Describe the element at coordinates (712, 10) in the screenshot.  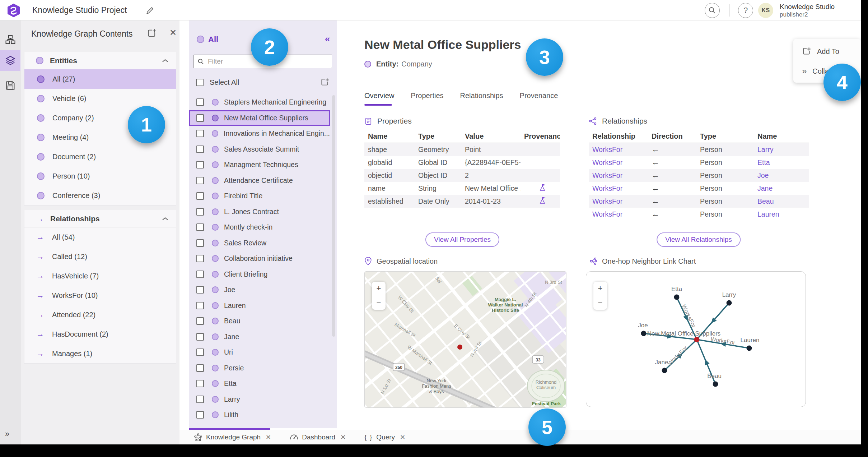
I see `search-button` at that location.